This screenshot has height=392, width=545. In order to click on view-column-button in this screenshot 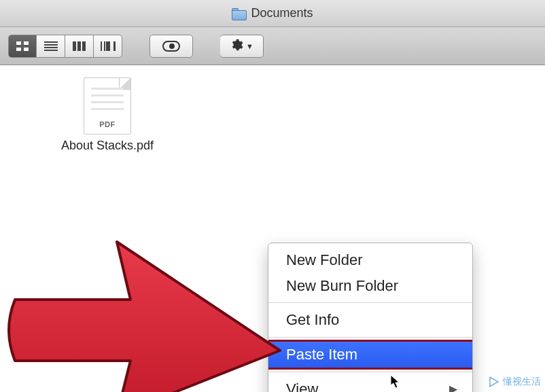, I will do `click(80, 46)`.